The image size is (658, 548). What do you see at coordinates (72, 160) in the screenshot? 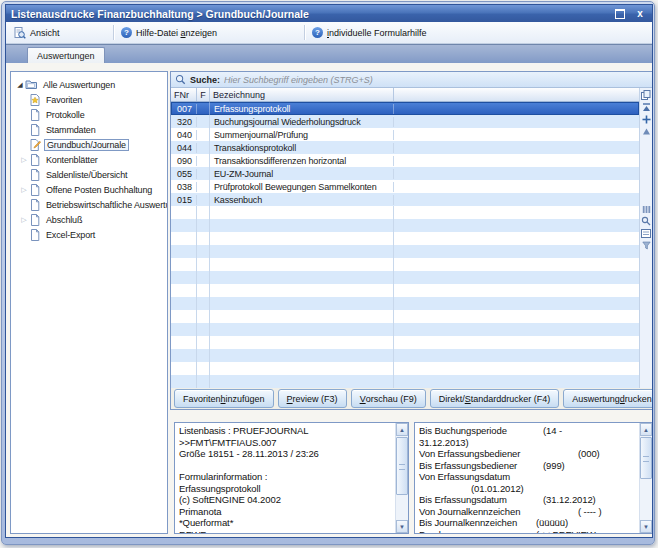
I see `tree-label: Kontenblätter` at bounding box center [72, 160].